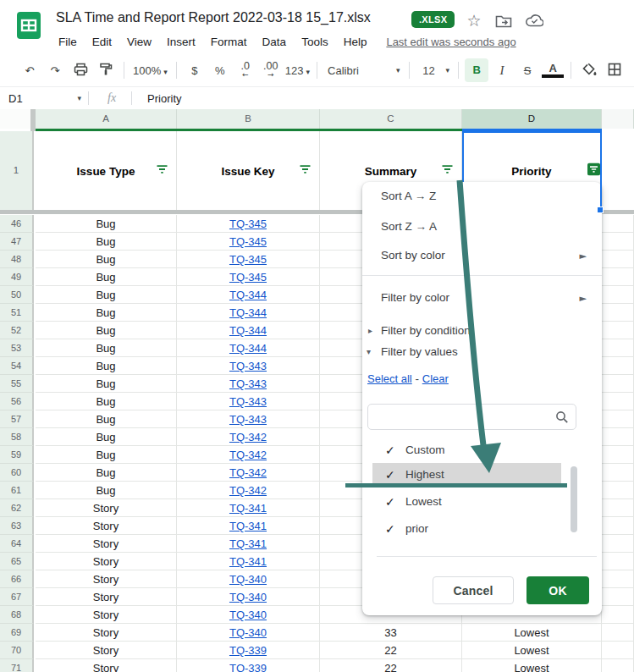  I want to click on row-header-57: 57, so click(17, 420).